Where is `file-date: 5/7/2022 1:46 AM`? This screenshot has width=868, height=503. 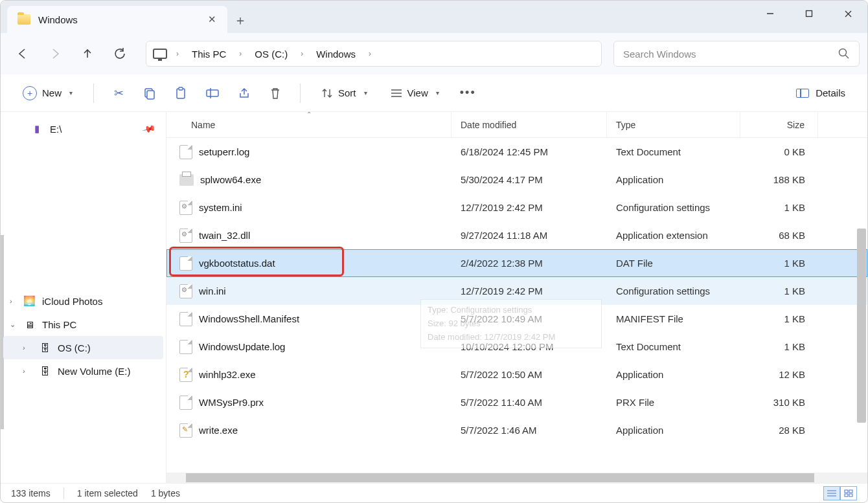
file-date: 5/7/2022 1:46 AM is located at coordinates (529, 430).